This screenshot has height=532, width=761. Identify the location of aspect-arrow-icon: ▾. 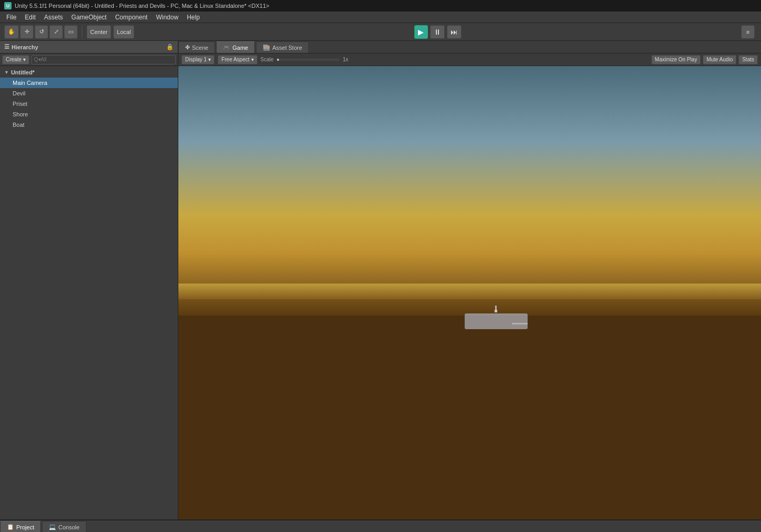
(253, 60).